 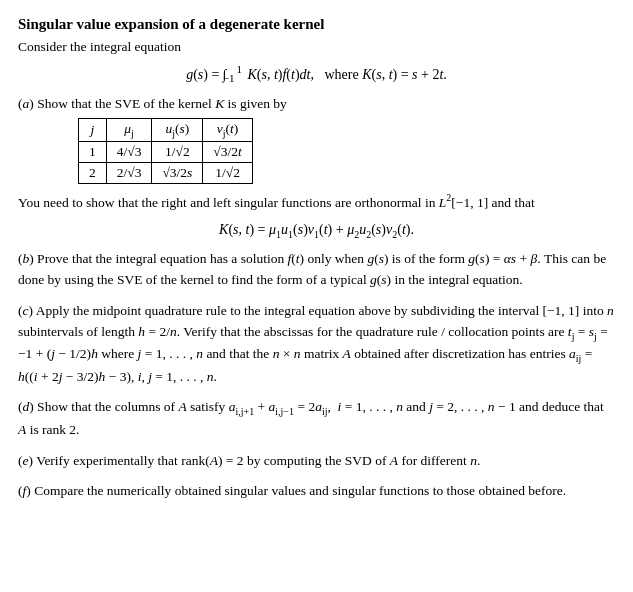 What do you see at coordinates (316, 104) in the screenshot?
I see `part-a-label: (a) Show that the SVE of the kernel K is…` at bounding box center [316, 104].